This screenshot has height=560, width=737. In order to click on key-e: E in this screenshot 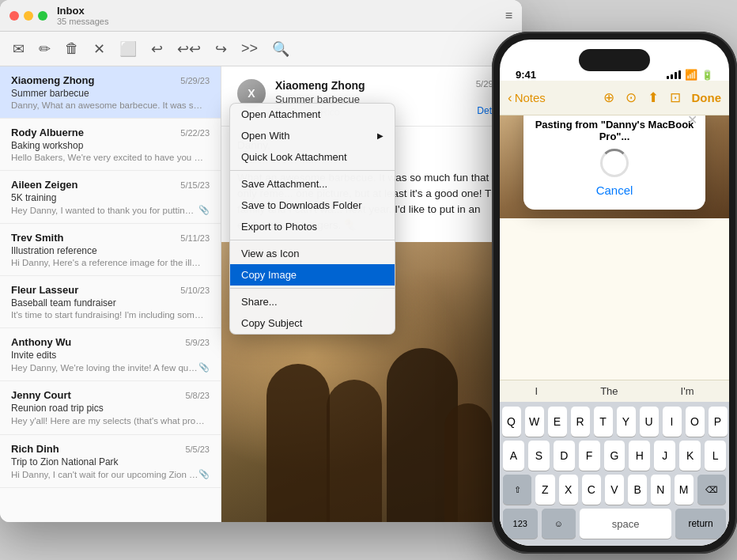, I will do `click(557, 422)`.